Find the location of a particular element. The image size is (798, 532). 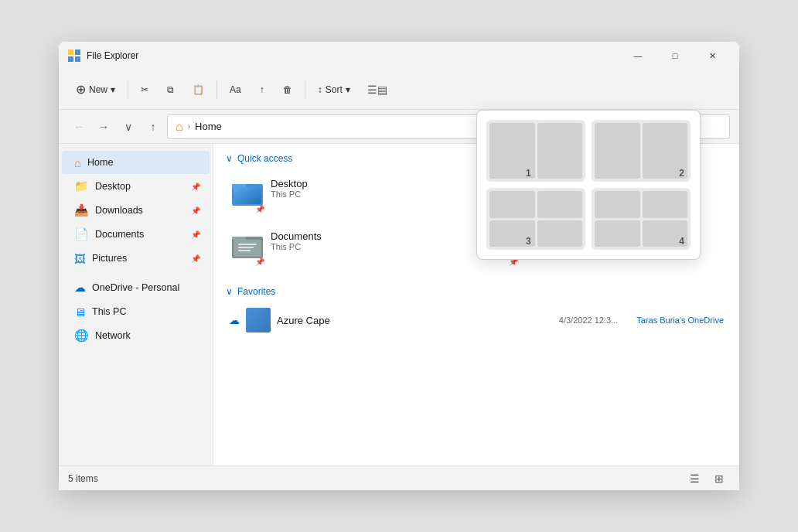

sidebar-item-downloads-label: Downloads is located at coordinates (119, 210).